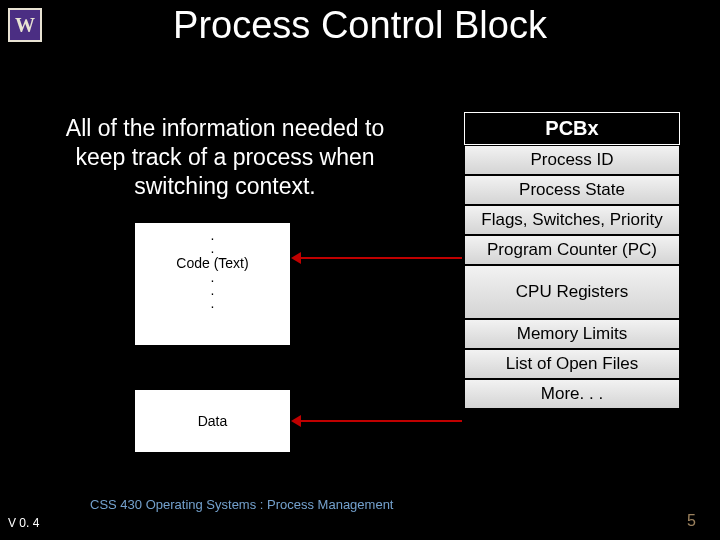 The image size is (720, 540). I want to click on arrow-to-code, so click(381, 258).